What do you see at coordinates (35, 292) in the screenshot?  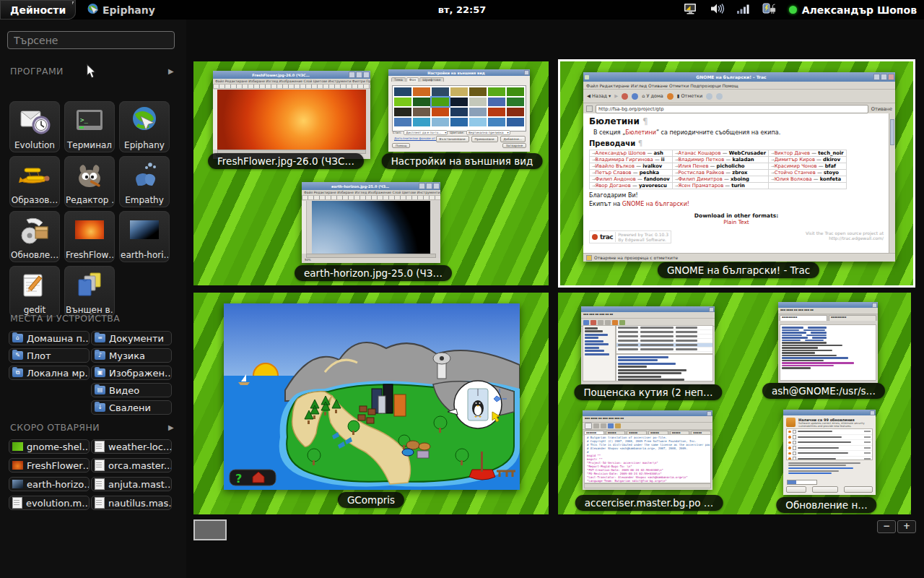 I see `app-tile-gedit: gedit` at bounding box center [35, 292].